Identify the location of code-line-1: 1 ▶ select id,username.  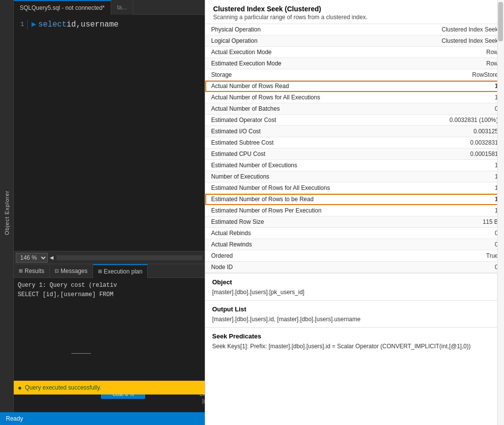
(110, 25).